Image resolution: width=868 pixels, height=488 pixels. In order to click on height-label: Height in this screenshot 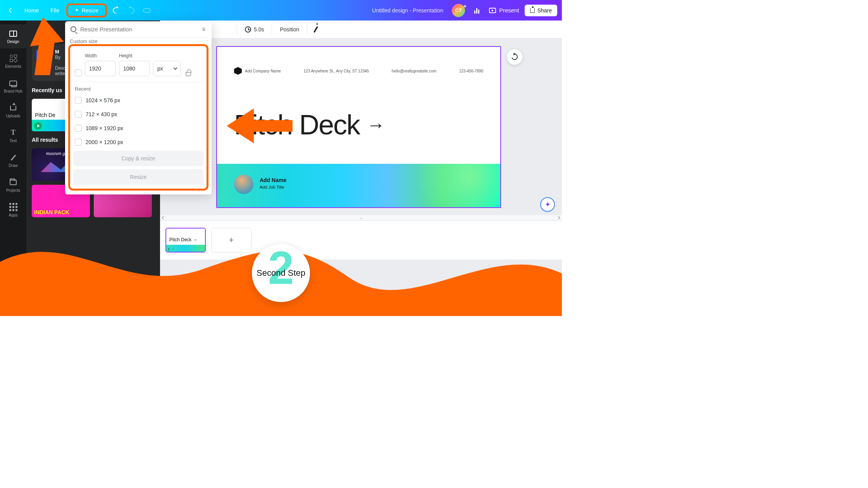, I will do `click(134, 56)`.